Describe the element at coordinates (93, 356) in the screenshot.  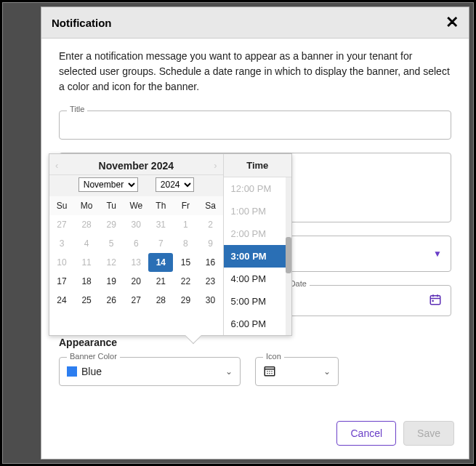
I see `banner-color-label: Banner Color` at that location.